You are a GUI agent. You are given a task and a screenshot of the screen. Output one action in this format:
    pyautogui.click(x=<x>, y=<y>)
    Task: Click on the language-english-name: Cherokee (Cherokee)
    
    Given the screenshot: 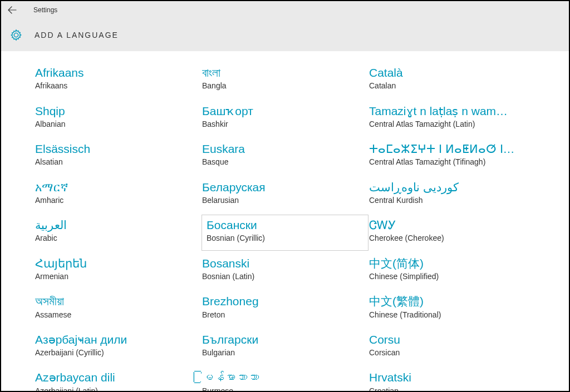 What is the action you would take?
    pyautogui.click(x=449, y=238)
    